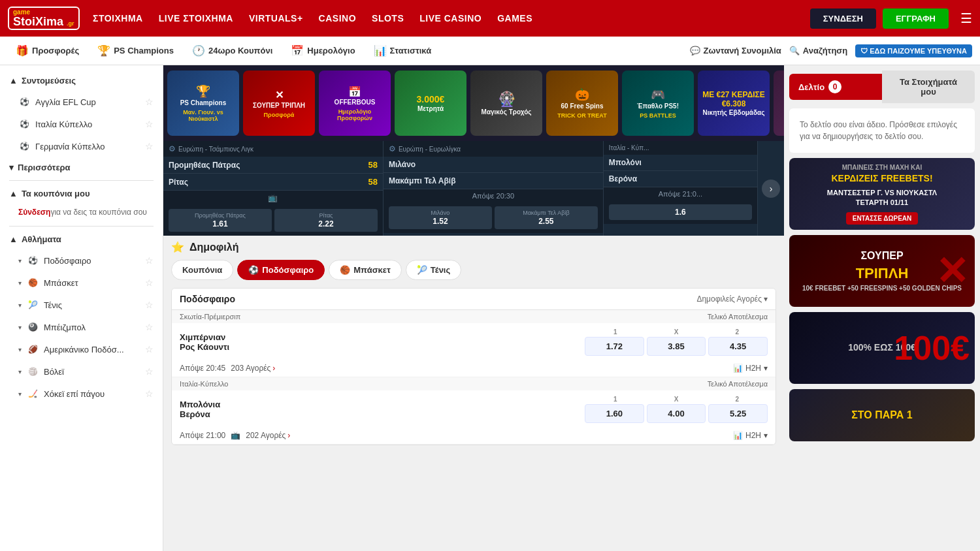  I want to click on bar-chart-icon-2: 📊, so click(738, 435).